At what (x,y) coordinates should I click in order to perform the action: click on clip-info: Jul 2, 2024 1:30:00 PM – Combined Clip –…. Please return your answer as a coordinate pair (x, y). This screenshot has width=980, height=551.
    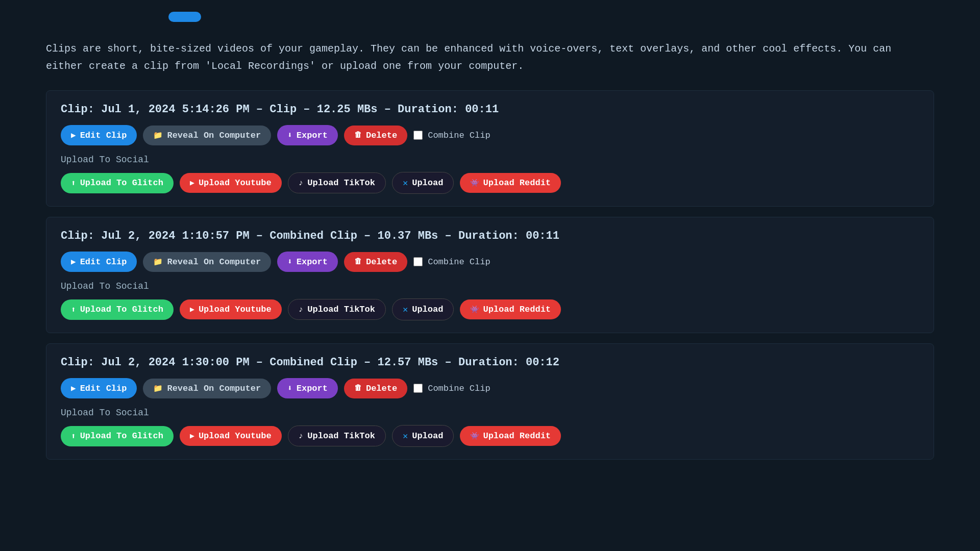
    Looking at the image, I should click on (330, 362).